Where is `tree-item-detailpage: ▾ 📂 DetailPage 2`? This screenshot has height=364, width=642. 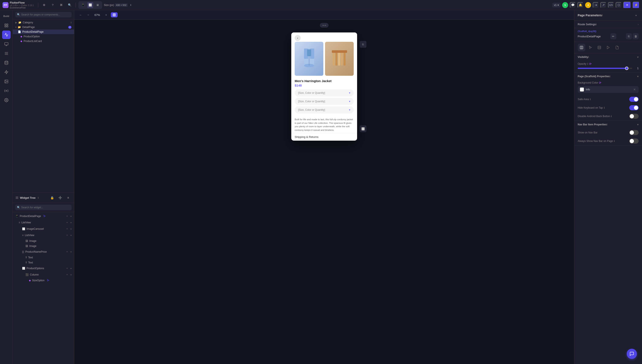
tree-item-detailpage: ▾ 📂 DetailPage 2 is located at coordinates (44, 27).